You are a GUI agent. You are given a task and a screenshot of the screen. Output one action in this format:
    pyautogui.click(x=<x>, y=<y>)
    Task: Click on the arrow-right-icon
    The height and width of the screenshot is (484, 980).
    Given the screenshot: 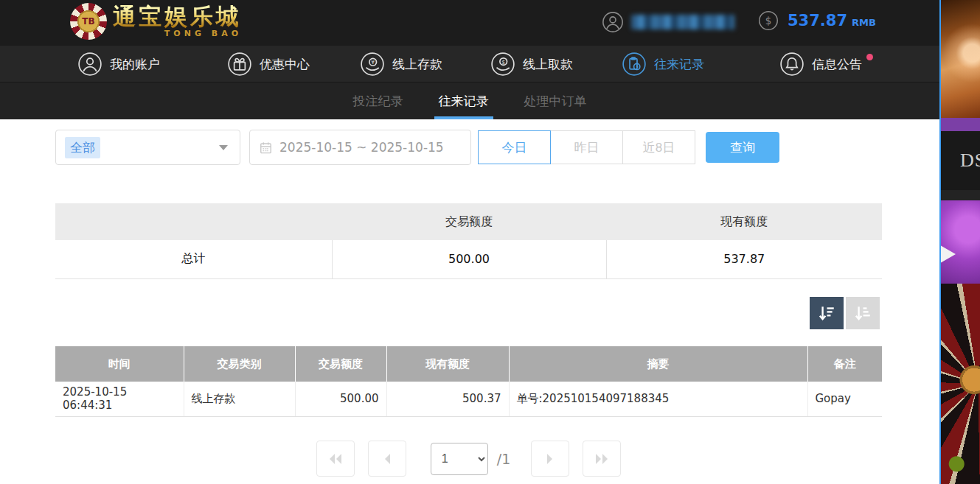 What is the action you would take?
    pyautogui.click(x=550, y=459)
    